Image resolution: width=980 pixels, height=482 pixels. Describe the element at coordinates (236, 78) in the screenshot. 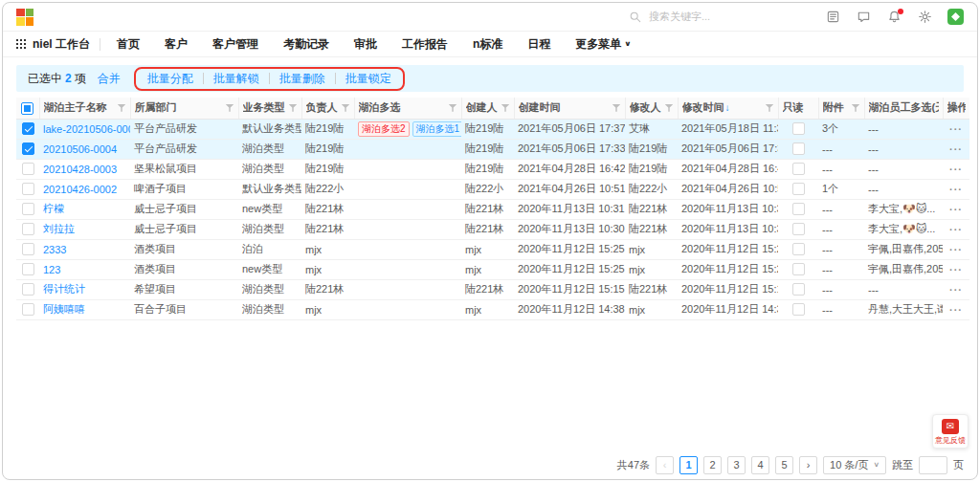

I see `batch-unlock-button: 批量解锁` at that location.